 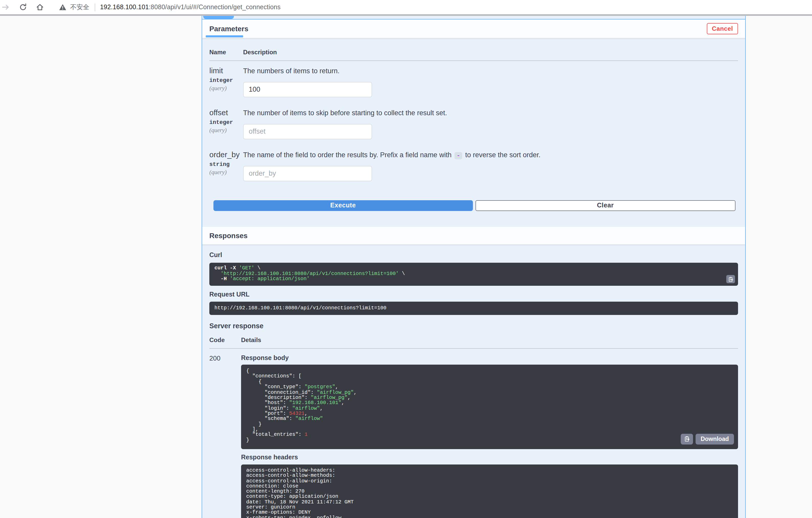 I want to click on url-host: 192.168.100.101, so click(x=125, y=7).